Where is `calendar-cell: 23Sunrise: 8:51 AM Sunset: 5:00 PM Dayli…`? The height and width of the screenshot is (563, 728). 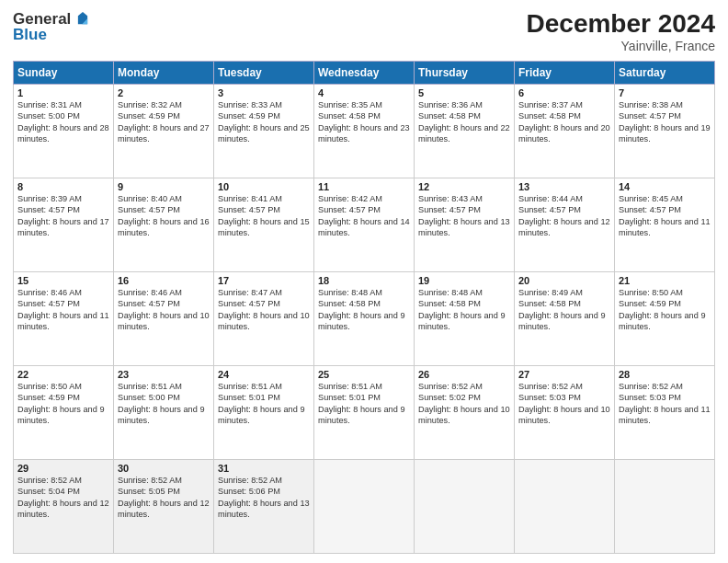
calendar-cell: 23Sunrise: 8:51 AM Sunset: 5:00 PM Dayli… is located at coordinates (164, 413).